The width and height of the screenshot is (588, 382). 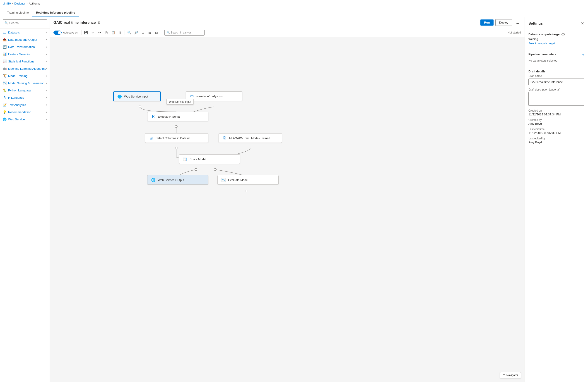 I want to click on compute-info-icon: ?, so click(x=563, y=35).